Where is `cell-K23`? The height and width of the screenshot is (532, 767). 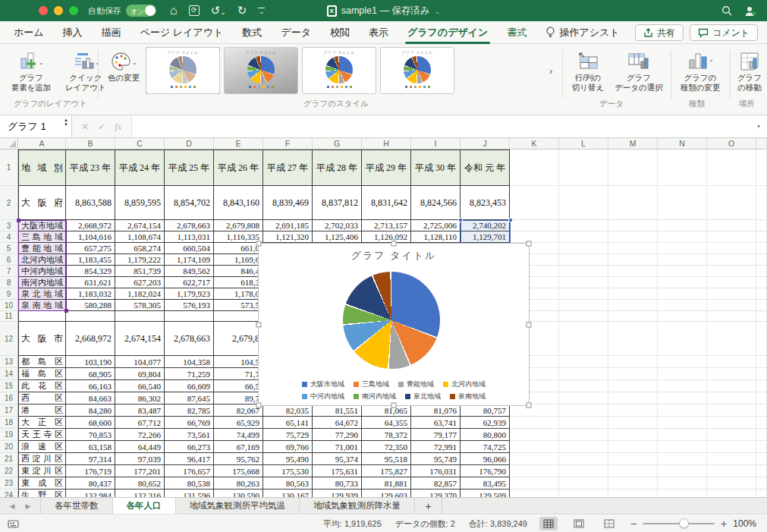 cell-K23 is located at coordinates (534, 483).